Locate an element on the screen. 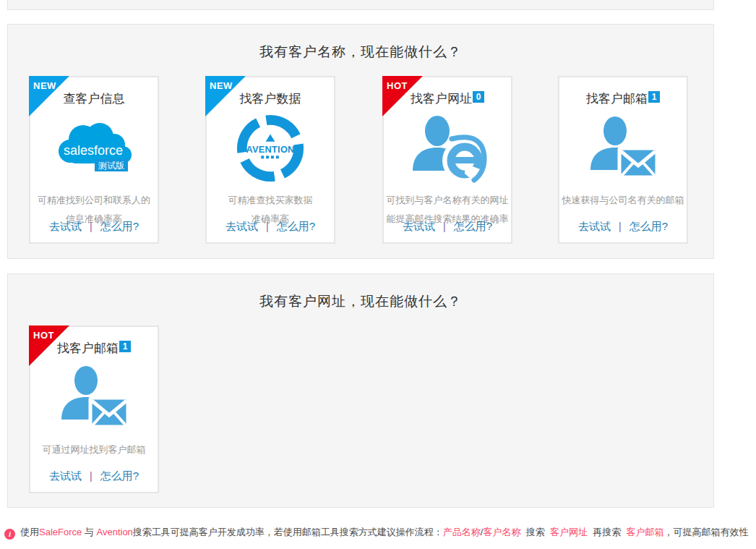 The width and height of the screenshot is (756, 549). tip-text-segment: 客户名称 is located at coordinates (502, 532).